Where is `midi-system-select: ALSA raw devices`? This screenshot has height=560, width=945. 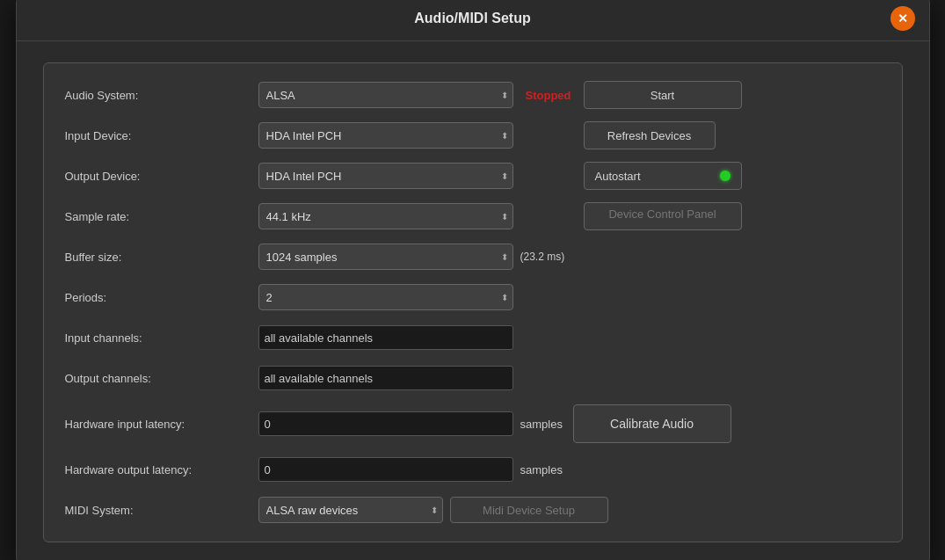
midi-system-select: ALSA raw devices is located at coordinates (351, 510).